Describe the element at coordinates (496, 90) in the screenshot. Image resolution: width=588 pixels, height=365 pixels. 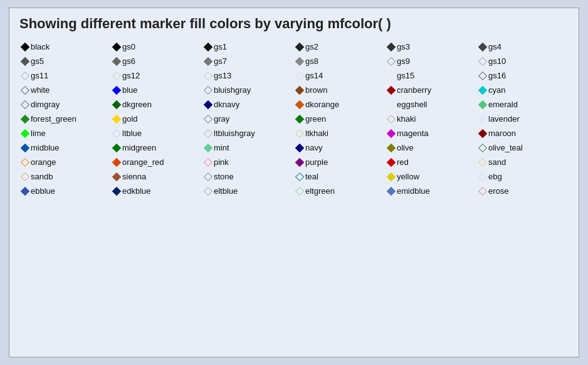
I see `color-label: cyan` at that location.